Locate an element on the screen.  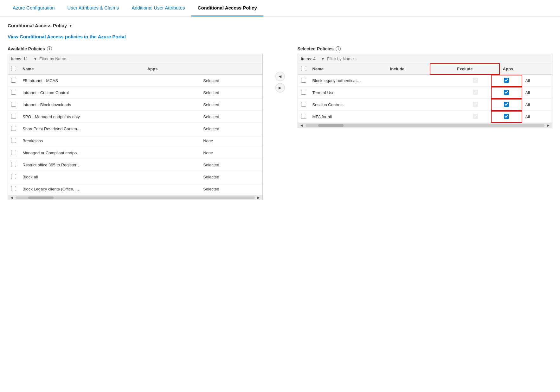
selected-scroll-right-icon: ▶ is located at coordinates (548, 125).